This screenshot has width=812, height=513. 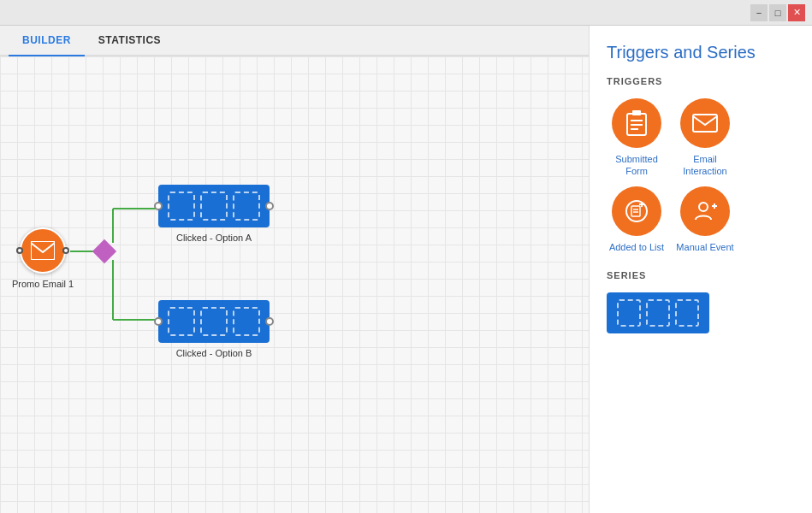 I want to click on segment-b3, so click(x=246, y=321).